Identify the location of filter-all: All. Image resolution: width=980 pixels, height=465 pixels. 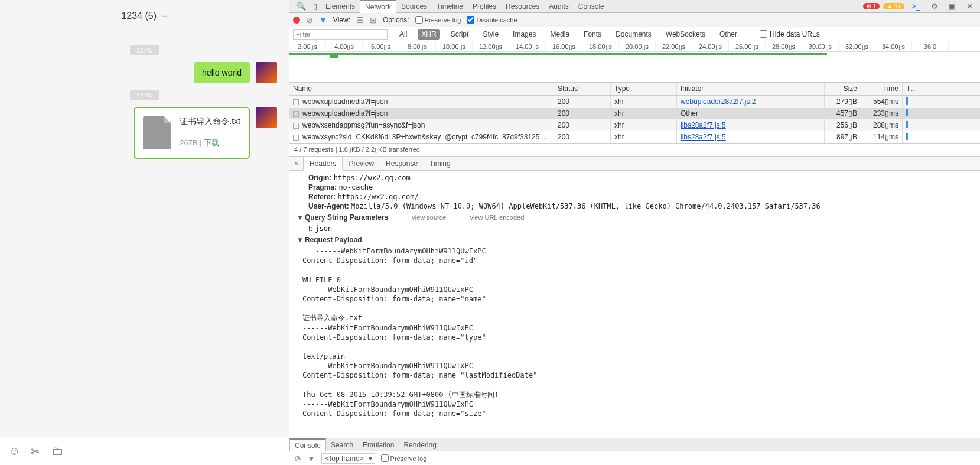
(403, 34).